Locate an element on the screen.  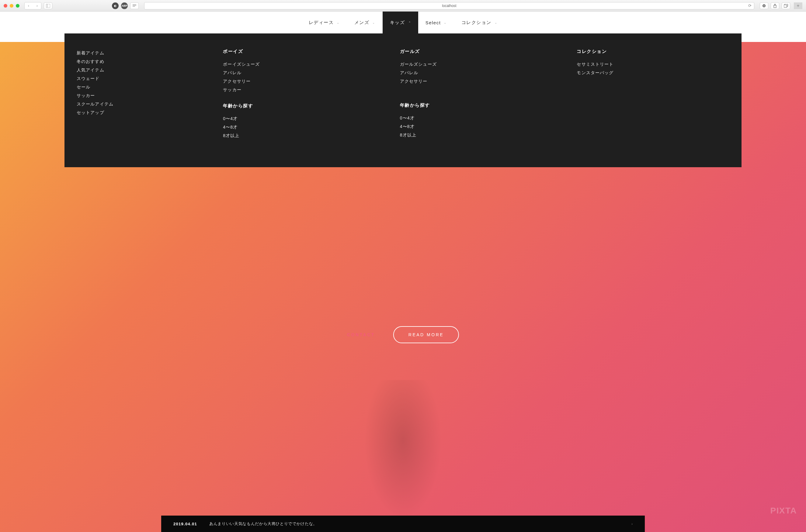
adblock-icon: ABP is located at coordinates (124, 6).